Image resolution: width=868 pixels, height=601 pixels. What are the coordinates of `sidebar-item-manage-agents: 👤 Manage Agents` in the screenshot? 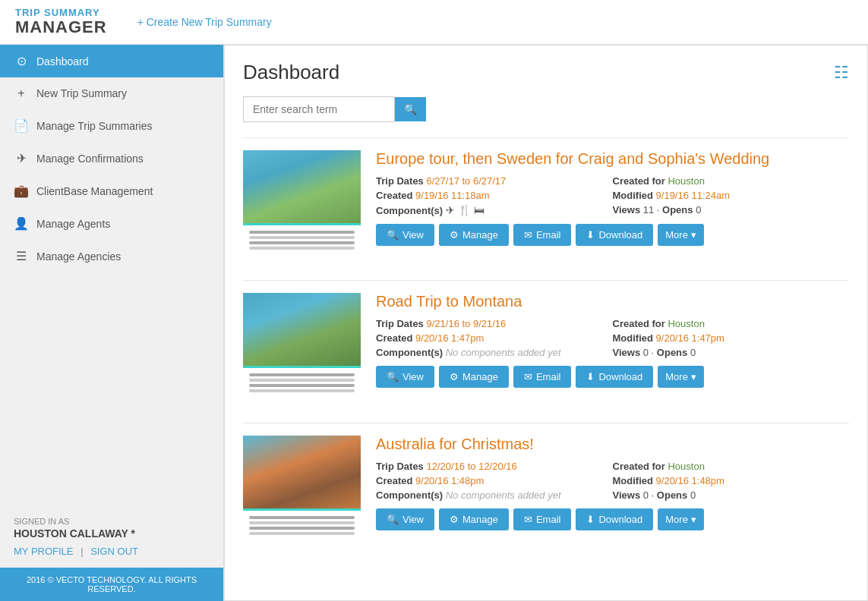 It's located at (112, 223).